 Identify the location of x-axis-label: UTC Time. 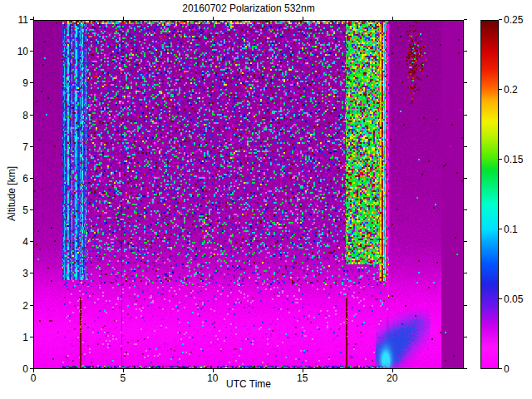
(249, 384).